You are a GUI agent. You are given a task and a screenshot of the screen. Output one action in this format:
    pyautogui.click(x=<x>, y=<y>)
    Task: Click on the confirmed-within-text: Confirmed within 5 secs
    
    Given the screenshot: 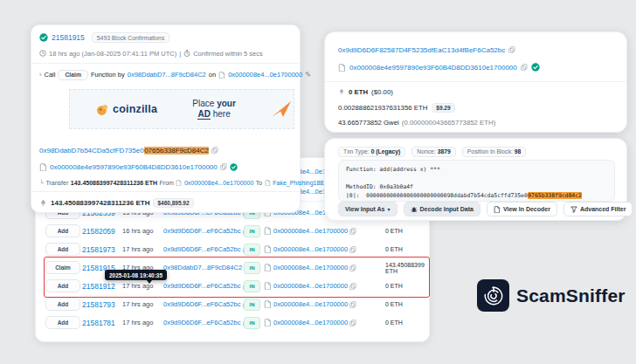 What is the action you would take?
    pyautogui.click(x=228, y=54)
    